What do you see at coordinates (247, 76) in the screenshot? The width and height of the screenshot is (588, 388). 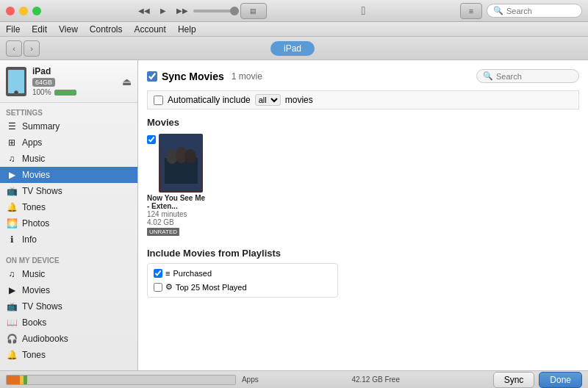 I see `movie-count: 1 movie` at bounding box center [247, 76].